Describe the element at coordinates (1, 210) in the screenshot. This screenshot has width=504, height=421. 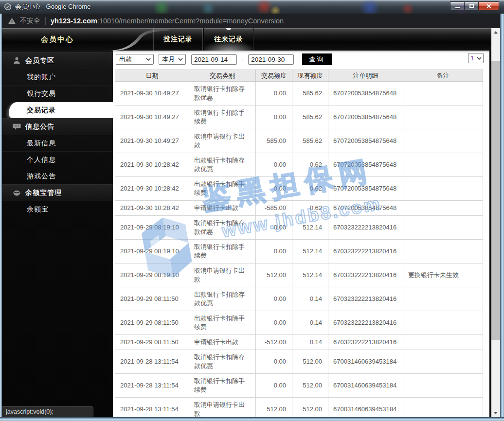
I see `window-border-left` at that location.